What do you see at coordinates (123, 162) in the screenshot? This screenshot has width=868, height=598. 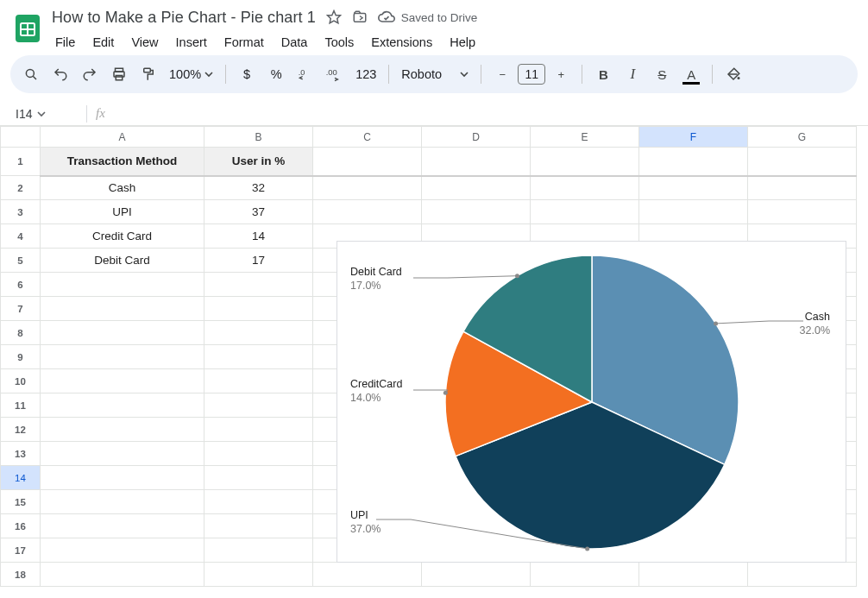 I see `cell-A1: Transaction Method` at bounding box center [123, 162].